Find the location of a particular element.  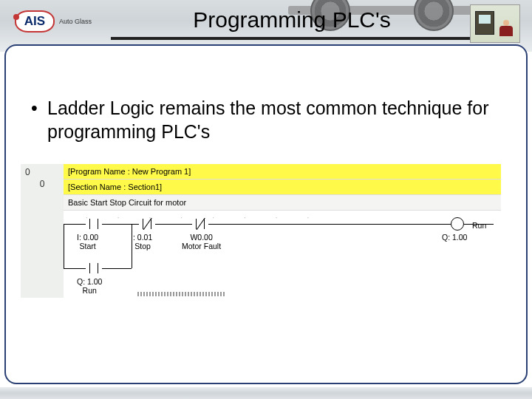

label-start: I: 0.00 Start is located at coordinates (87, 242).